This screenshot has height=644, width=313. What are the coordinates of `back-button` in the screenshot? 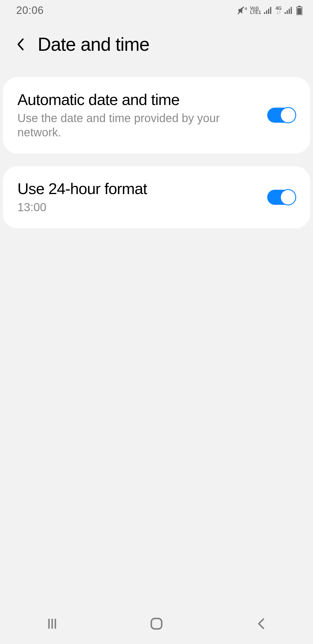 It's located at (20, 44).